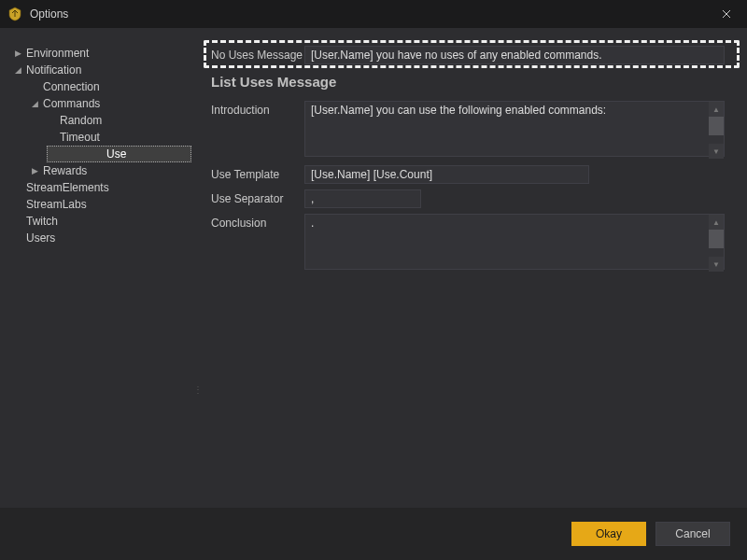 Image resolution: width=747 pixels, height=560 pixels. What do you see at coordinates (514, 242) in the screenshot?
I see `conclusion-textarea` at bounding box center [514, 242].